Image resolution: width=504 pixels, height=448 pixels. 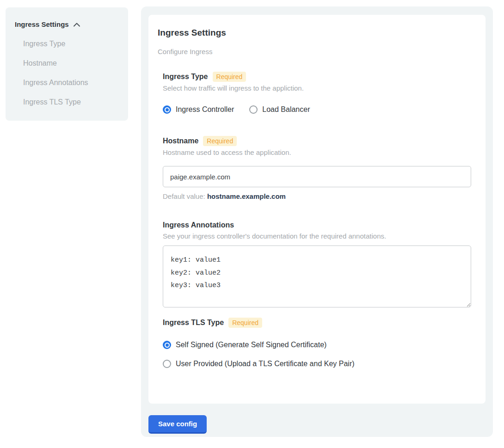 What do you see at coordinates (198, 225) in the screenshot?
I see `section-label-ingress-annotations: Ingress Annotations` at bounding box center [198, 225].